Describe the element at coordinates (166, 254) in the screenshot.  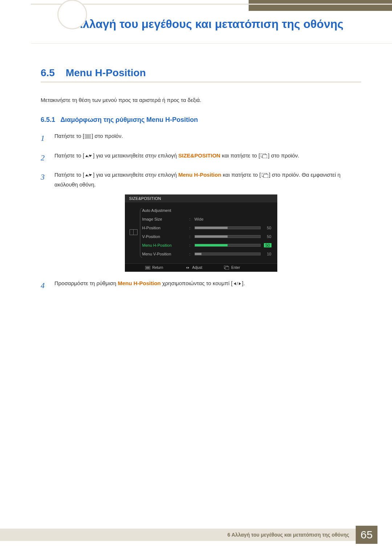
I see `osd-row-label: Menu V-Position` at that location.